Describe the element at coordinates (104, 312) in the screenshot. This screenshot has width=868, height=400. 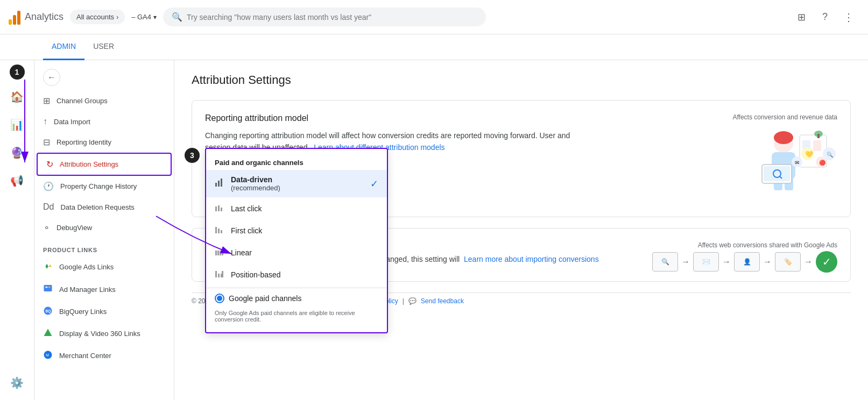
I see `sidebar-item-bigquery: BQ BigQuery Links` at that location.